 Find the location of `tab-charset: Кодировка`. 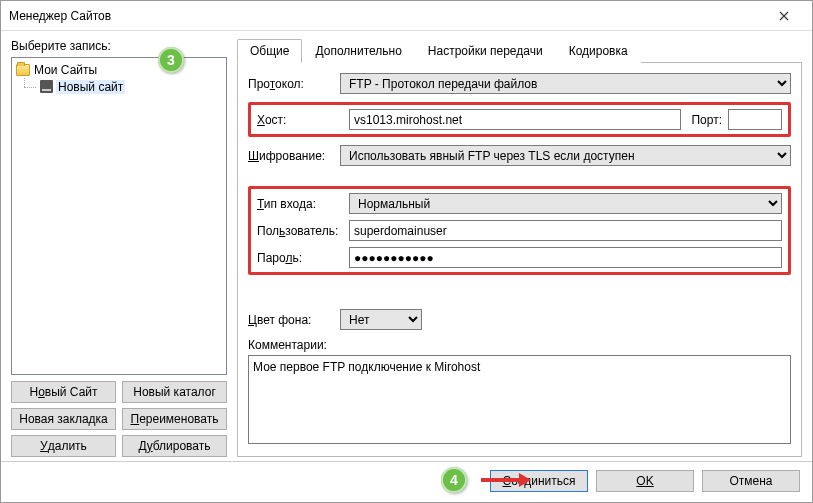

tab-charset: Кодировка is located at coordinates (598, 51).